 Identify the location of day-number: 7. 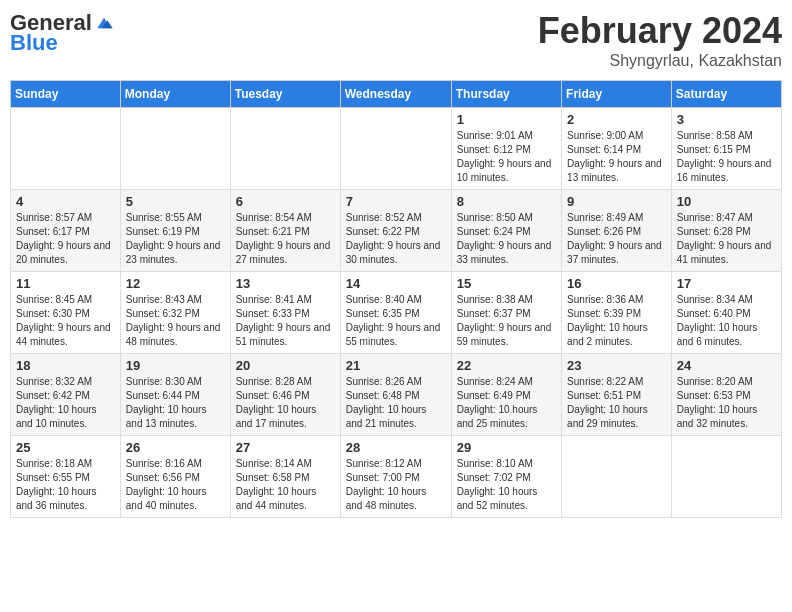
(396, 202).